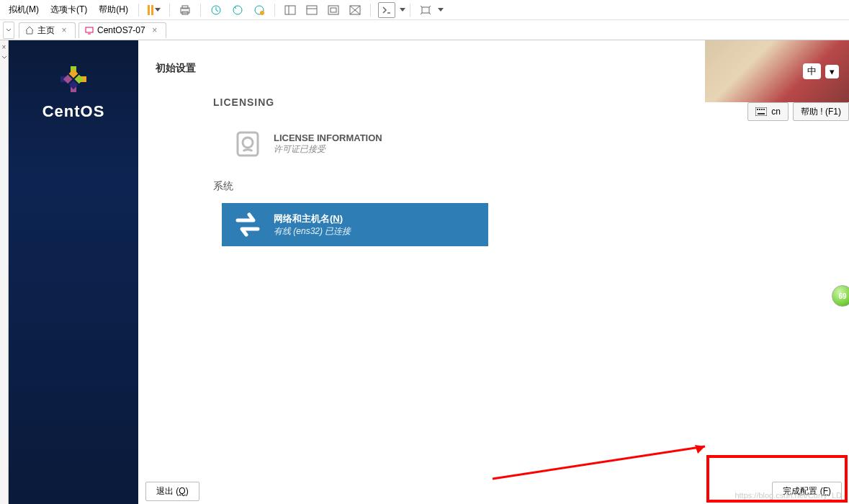  Describe the element at coordinates (425, 30) in the screenshot. I see `tab-strip: 主页 × CentOS7-07 ×` at that location.